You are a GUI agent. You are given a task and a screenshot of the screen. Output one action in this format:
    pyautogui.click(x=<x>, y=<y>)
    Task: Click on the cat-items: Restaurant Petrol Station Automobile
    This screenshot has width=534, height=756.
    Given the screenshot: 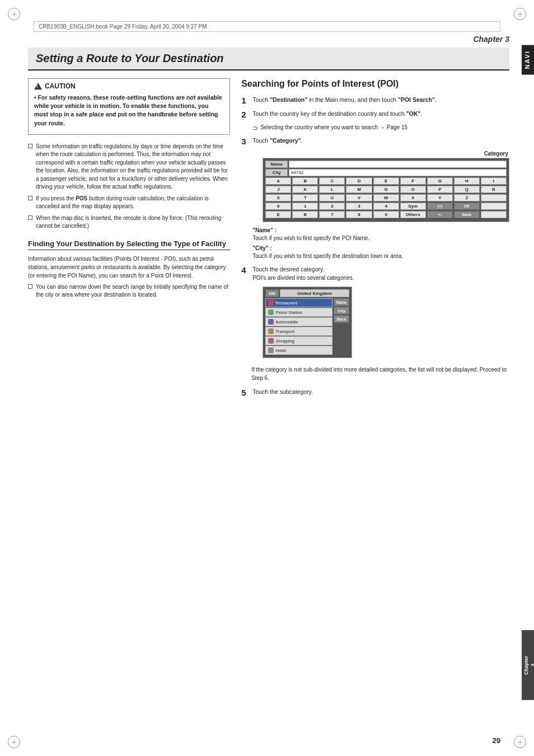 What is the action you would take?
    pyautogui.click(x=299, y=327)
    